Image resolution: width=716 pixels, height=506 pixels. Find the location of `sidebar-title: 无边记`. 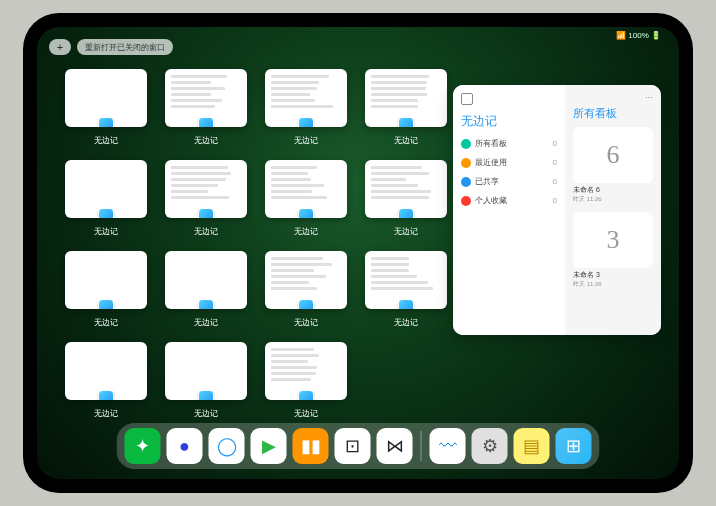

sidebar-title: 无边记 is located at coordinates (509, 122).